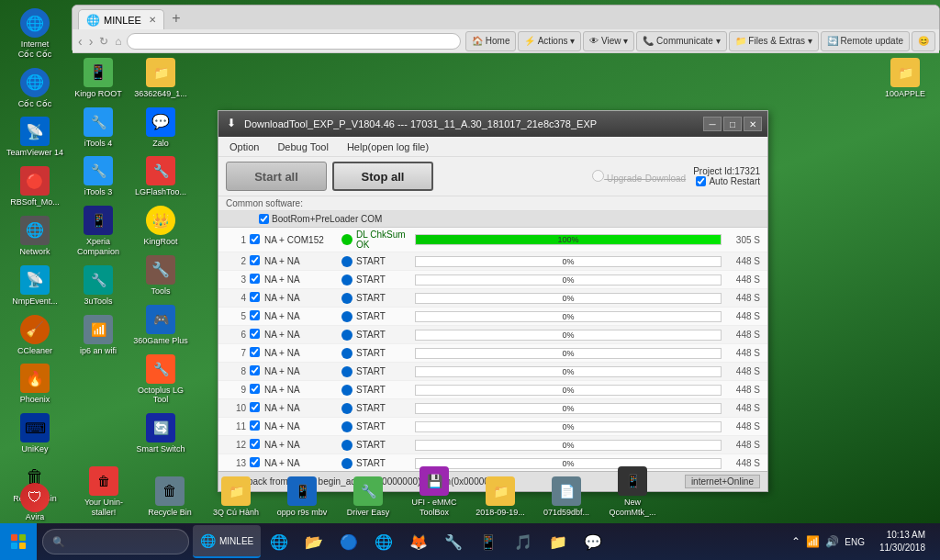 The height and width of the screenshot is (560, 940). I want to click on communicate-toolbar-btn: 📞 Communicate ▾, so click(681, 41).